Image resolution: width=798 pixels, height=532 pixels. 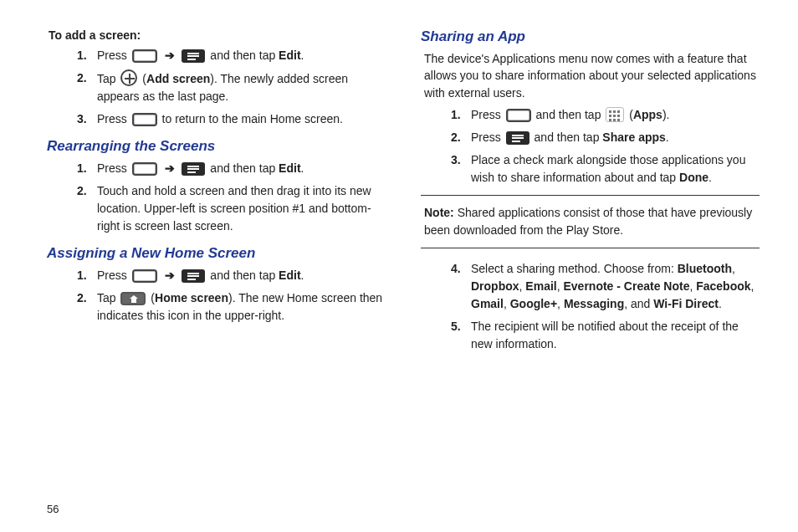 What do you see at coordinates (626, 286) in the screenshot?
I see `share-method: Evernote - Create Note` at bounding box center [626, 286].